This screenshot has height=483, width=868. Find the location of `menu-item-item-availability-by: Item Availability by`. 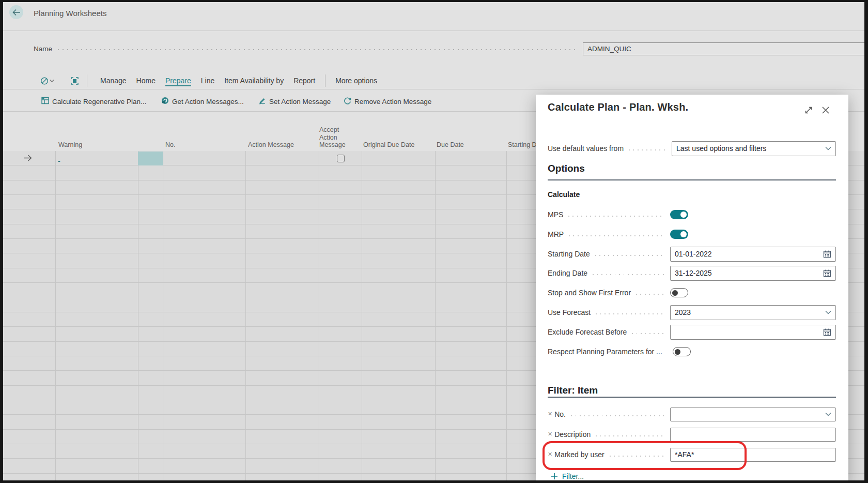

menu-item-item-availability-by: Item Availability by is located at coordinates (254, 81).